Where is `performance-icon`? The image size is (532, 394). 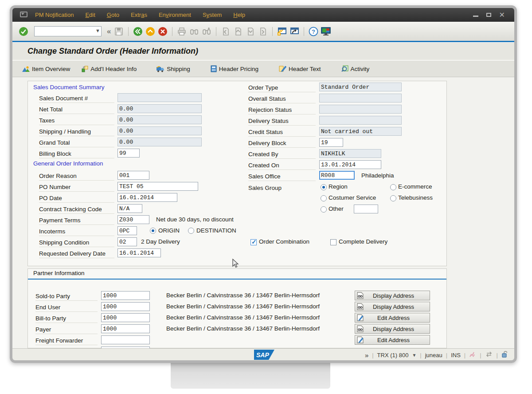 performance-icon is located at coordinates (473, 355).